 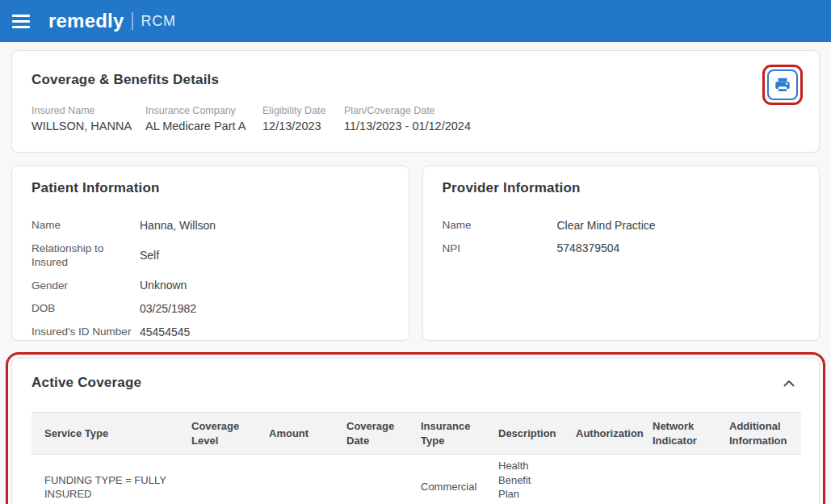 What do you see at coordinates (601, 434) in the screenshot?
I see `column-header-authorization: Authorization` at bounding box center [601, 434].